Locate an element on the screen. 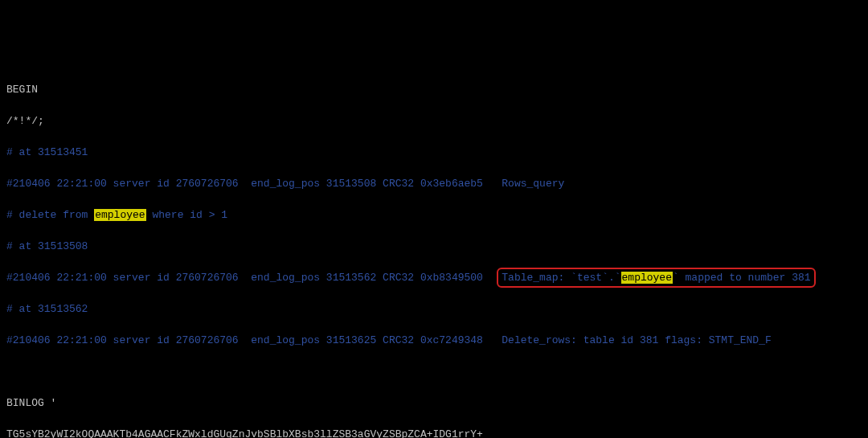 Image resolution: width=868 pixels, height=438 pixels. log-position: # at 31513451 is located at coordinates (434, 153).